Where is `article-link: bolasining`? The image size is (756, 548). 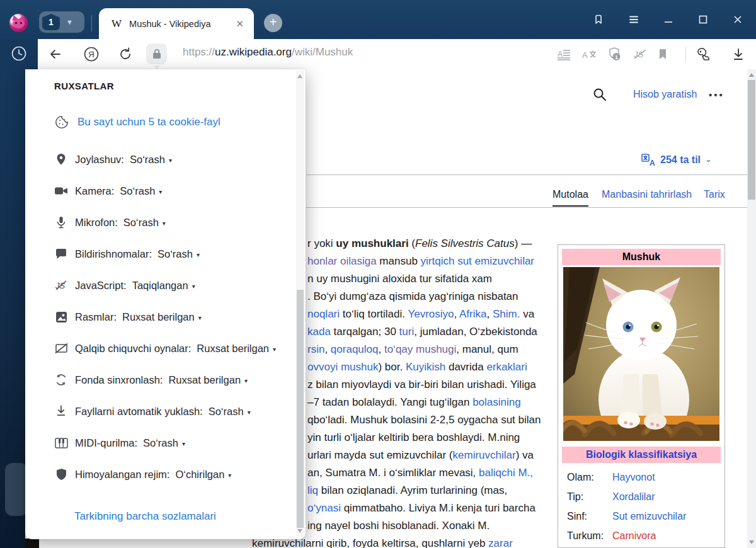
article-link: bolasining is located at coordinates (496, 402).